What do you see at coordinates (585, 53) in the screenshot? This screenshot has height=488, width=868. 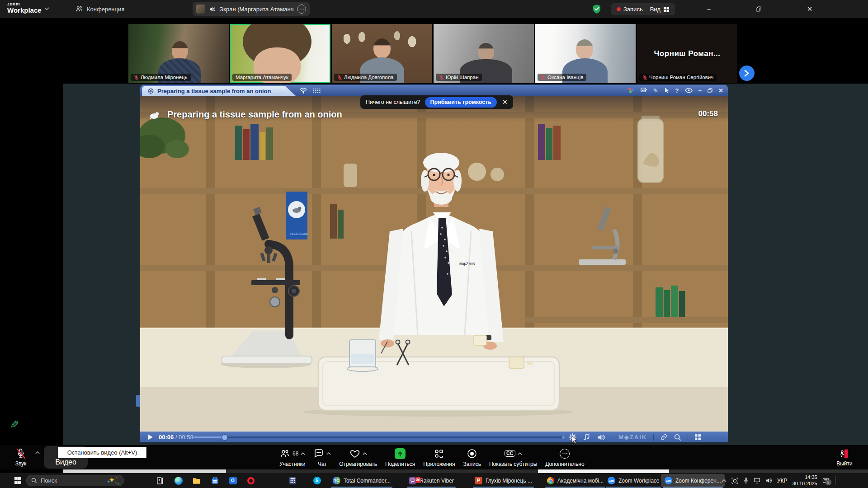 I see `participant-tile: Оксана Іванців` at bounding box center [585, 53].